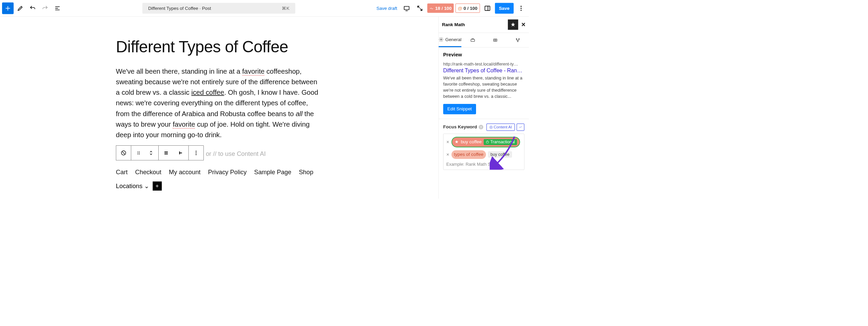  What do you see at coordinates (33, 8) in the screenshot?
I see `toolbar-left` at bounding box center [33, 8].